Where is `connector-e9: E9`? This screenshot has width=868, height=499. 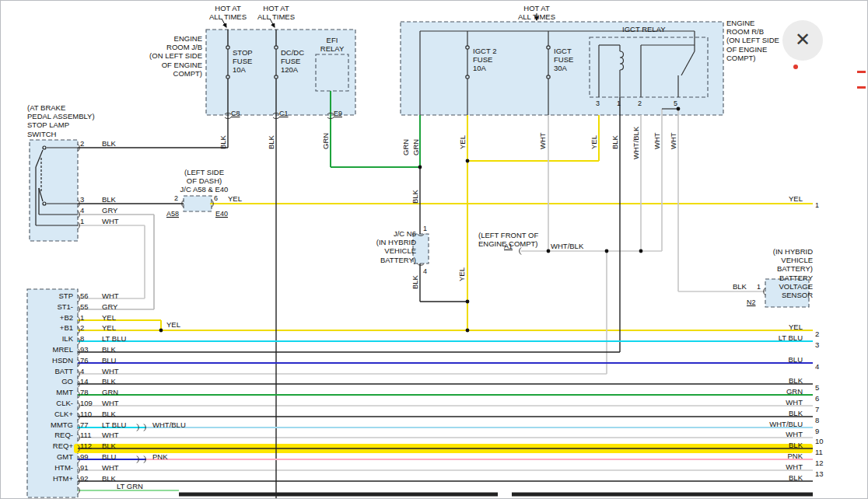
connector-e9: E9 is located at coordinates (338, 113).